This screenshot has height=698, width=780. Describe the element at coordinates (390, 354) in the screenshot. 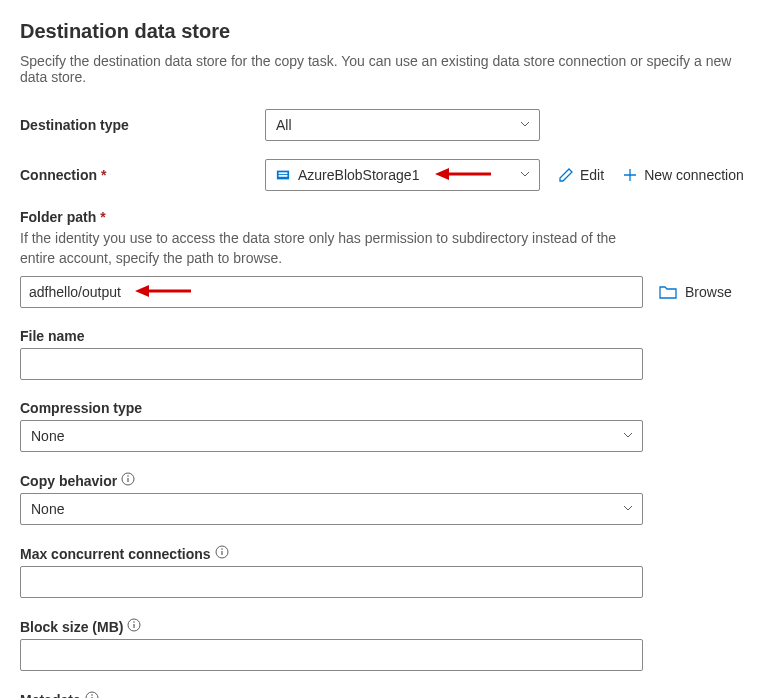

I see `field-file-name: File name` at that location.